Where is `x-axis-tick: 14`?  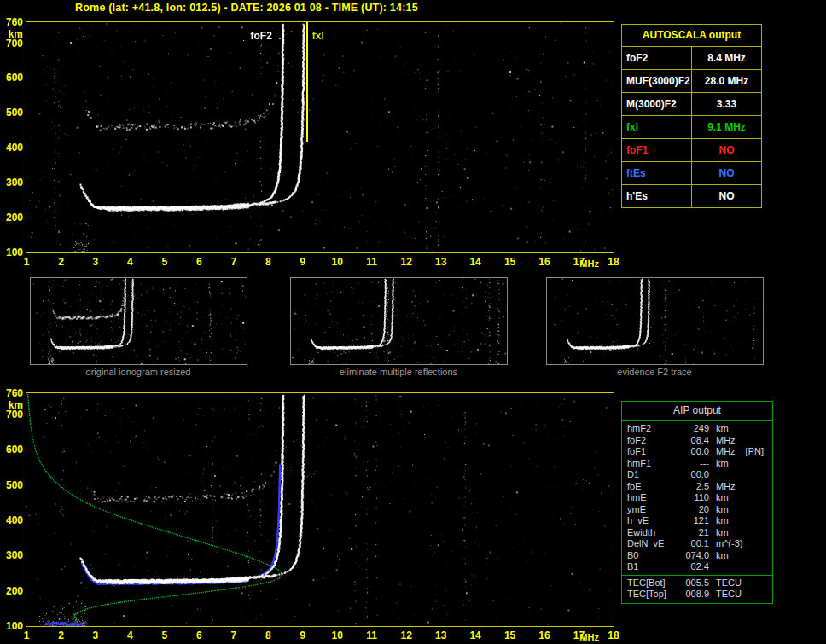
x-axis-tick: 14 is located at coordinates (474, 262).